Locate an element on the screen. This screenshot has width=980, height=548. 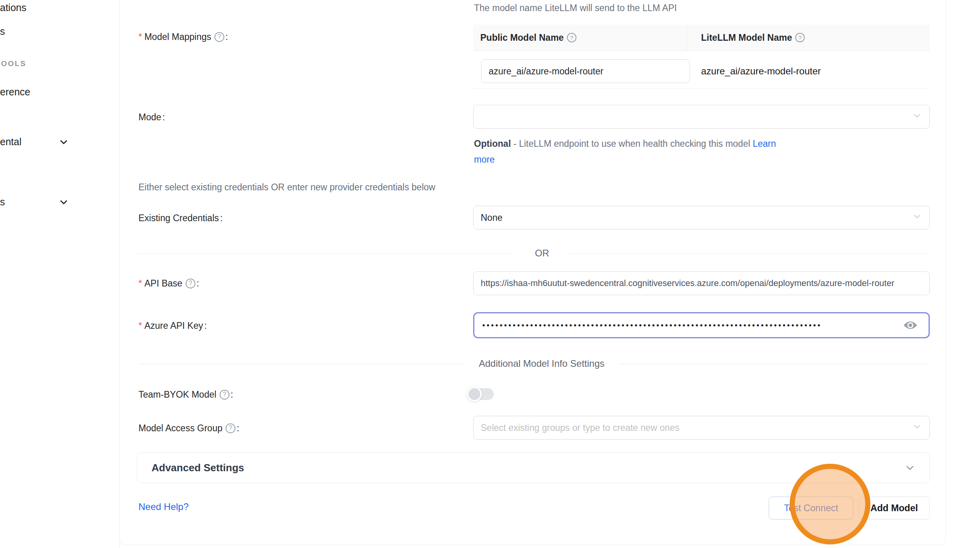
existing-credentials-label: Existing Credentials: is located at coordinates (180, 218).